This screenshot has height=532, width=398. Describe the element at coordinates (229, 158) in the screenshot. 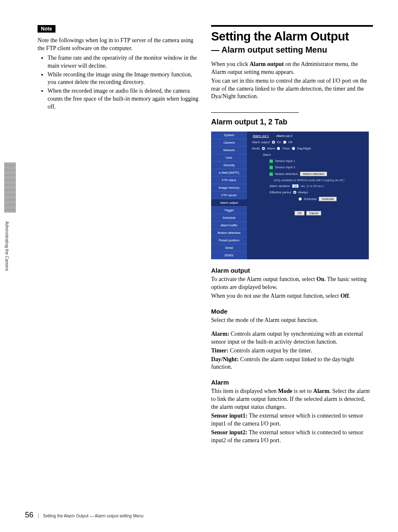

I see `screenshot-sidebar-item: User` at that location.